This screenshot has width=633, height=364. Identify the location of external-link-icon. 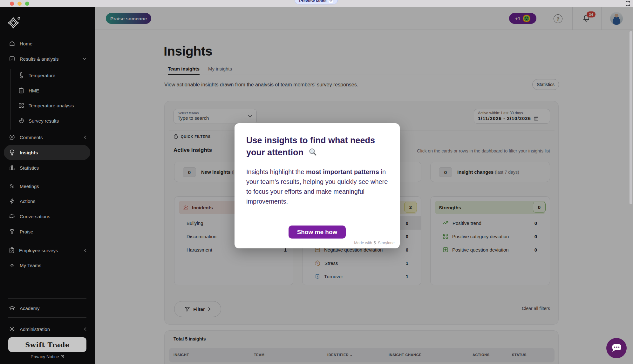
(62, 357).